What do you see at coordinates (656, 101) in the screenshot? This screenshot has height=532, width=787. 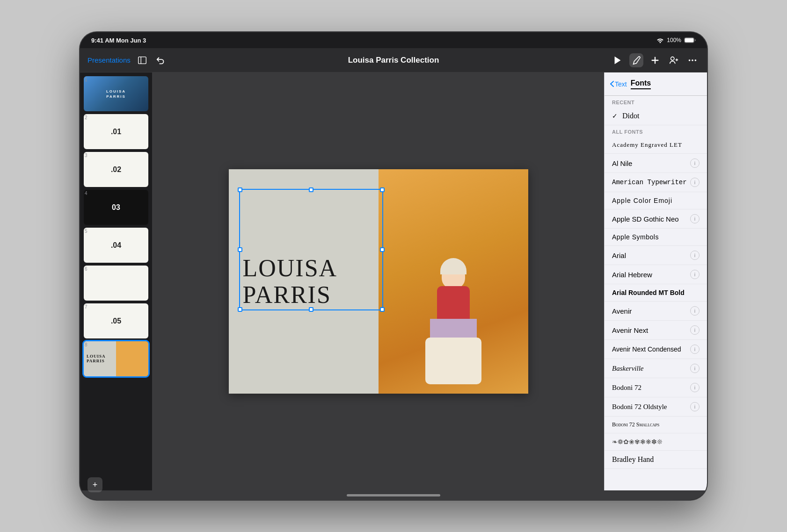 I see `recent-section-label: RECENT` at bounding box center [656, 101].